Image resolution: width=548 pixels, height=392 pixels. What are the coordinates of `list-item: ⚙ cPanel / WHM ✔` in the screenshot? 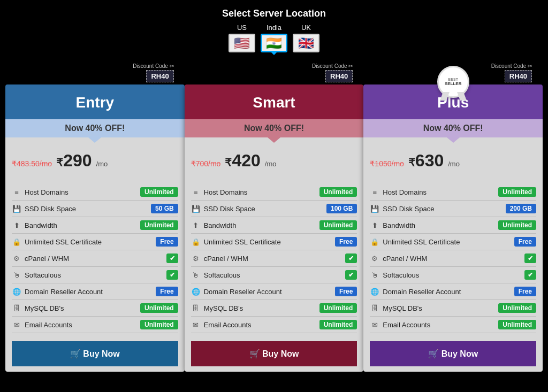 It's located at (95, 259).